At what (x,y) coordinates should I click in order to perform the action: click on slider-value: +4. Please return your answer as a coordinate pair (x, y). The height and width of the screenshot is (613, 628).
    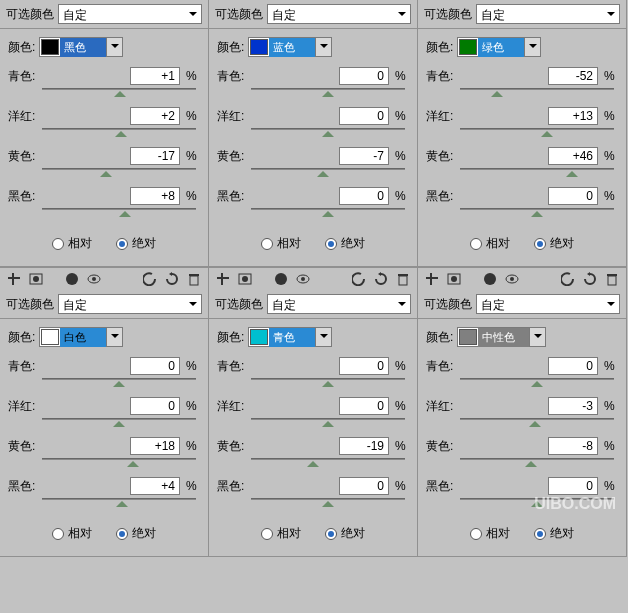
    Looking at the image, I should click on (155, 486).